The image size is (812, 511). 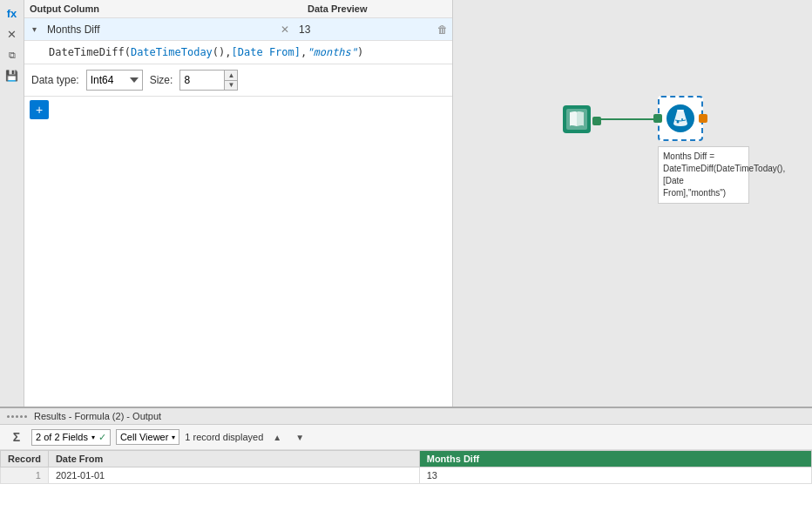 What do you see at coordinates (145, 437) in the screenshot?
I see `viewer-label: Cell Viewer` at bounding box center [145, 437].